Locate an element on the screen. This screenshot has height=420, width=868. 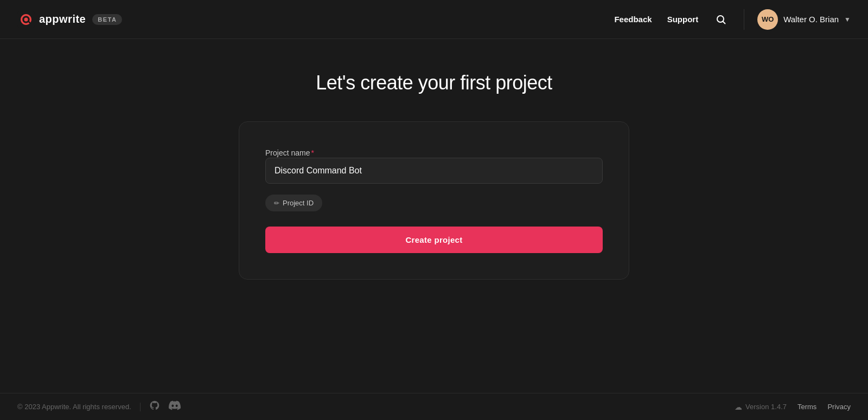
search-icon is located at coordinates (721, 20).